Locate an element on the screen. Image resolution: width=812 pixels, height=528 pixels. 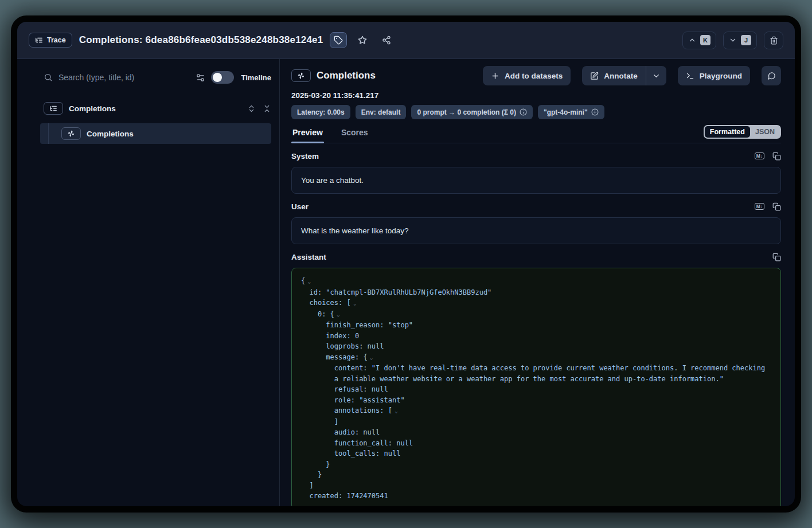
search-input is located at coordinates (124, 77).